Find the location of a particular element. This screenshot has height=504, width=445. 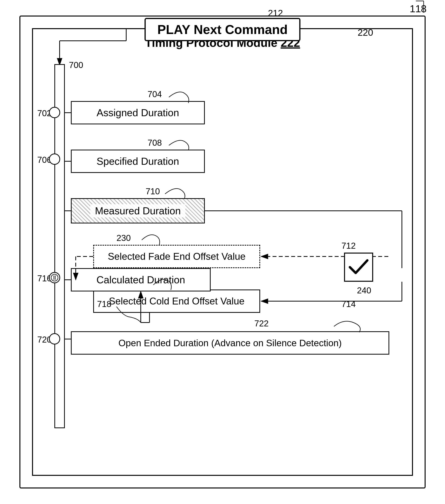

ref-708: 708 is located at coordinates (155, 143).